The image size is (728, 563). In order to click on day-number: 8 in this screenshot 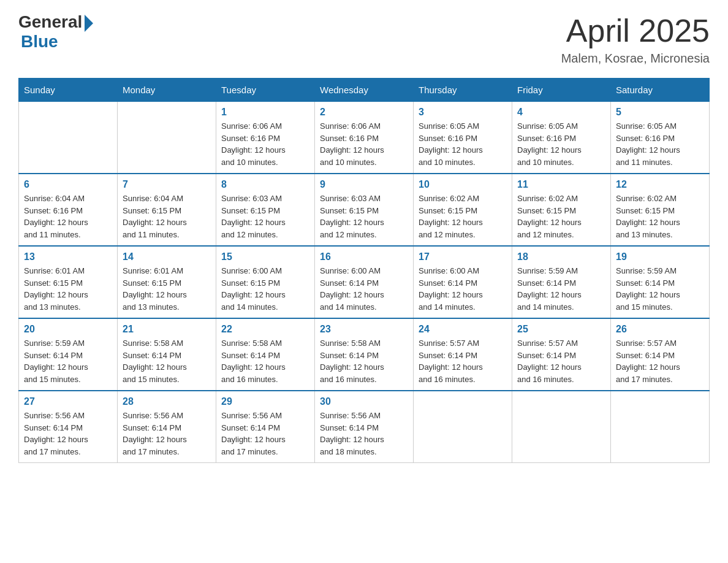, I will do `click(265, 185)`.